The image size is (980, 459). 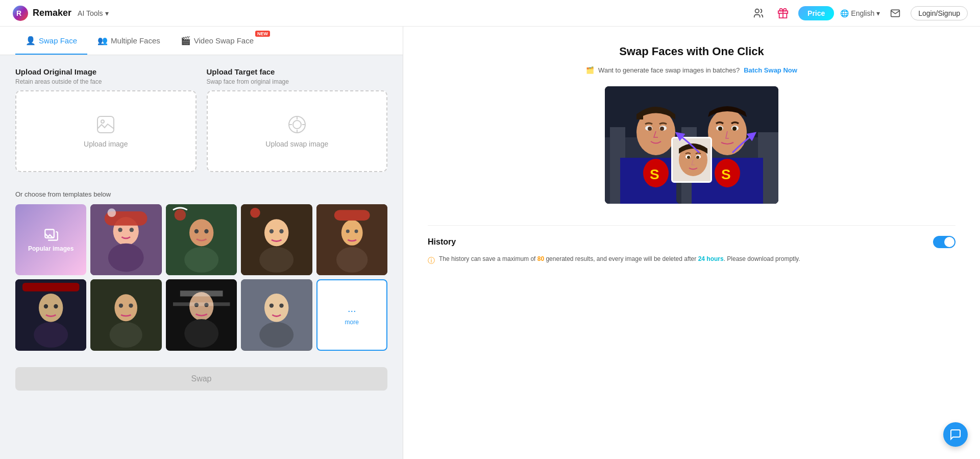 I want to click on history-label: History, so click(x=442, y=242).